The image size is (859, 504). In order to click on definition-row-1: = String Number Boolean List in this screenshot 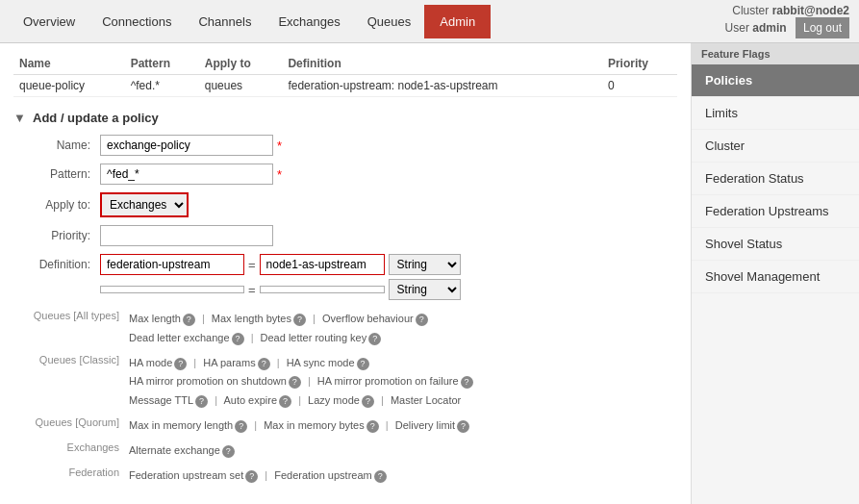, I will do `click(281, 265)`.